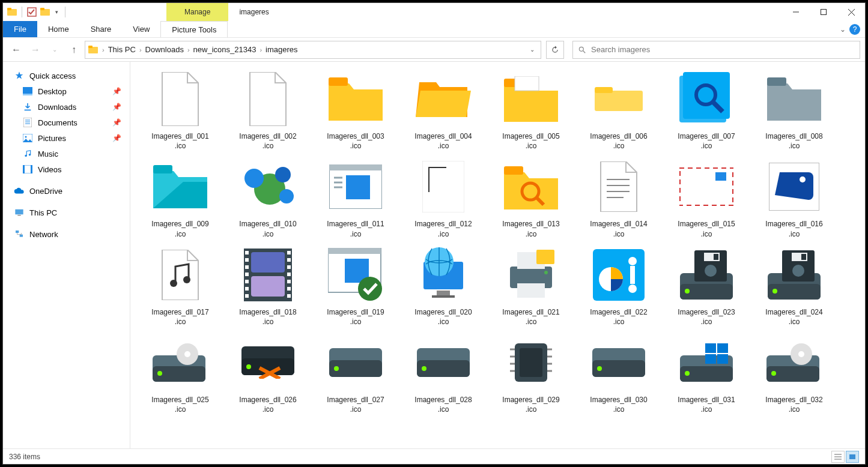 The width and height of the screenshot is (868, 467). Describe the element at coordinates (356, 286) in the screenshot. I see `file-item: Imageres_dll_019.ico` at that location.